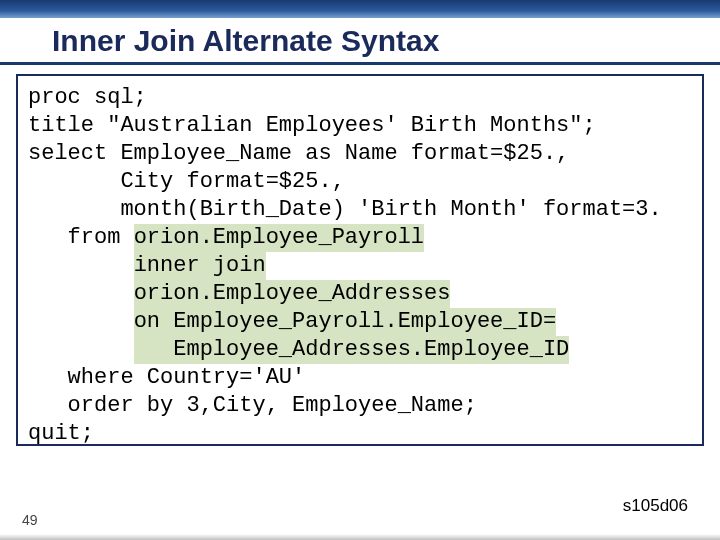 The image size is (720, 540). What do you see at coordinates (345, 322) in the screenshot?
I see `code-highlight: on Employee_Payroll.Employee_ID=` at bounding box center [345, 322].